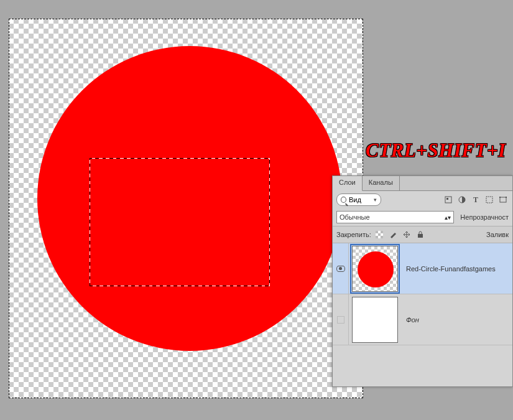 This screenshot has height=420, width=513. What do you see at coordinates (503, 200) in the screenshot?
I see `filter-smart-icon` at bounding box center [503, 200].